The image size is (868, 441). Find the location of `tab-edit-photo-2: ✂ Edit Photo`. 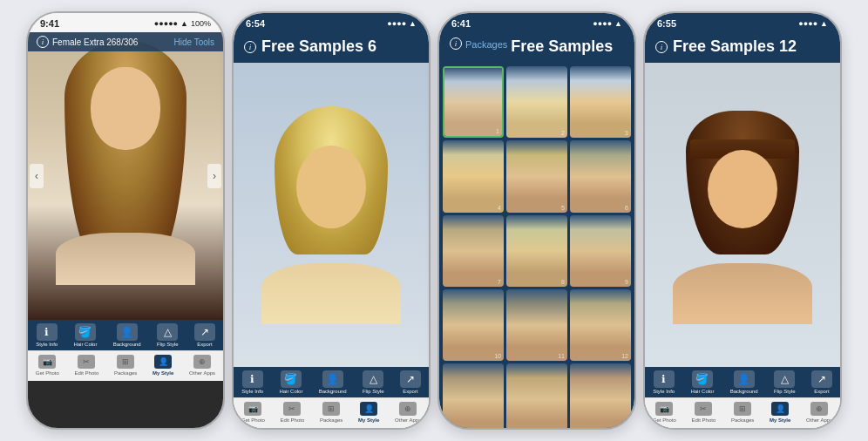

tab-edit-photo-2: ✂ Edit Photo is located at coordinates (293, 412).